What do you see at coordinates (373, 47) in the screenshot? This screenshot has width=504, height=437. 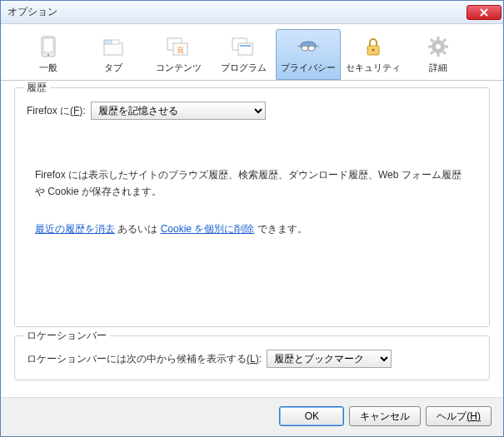 I see `security-icon` at bounding box center [373, 47].